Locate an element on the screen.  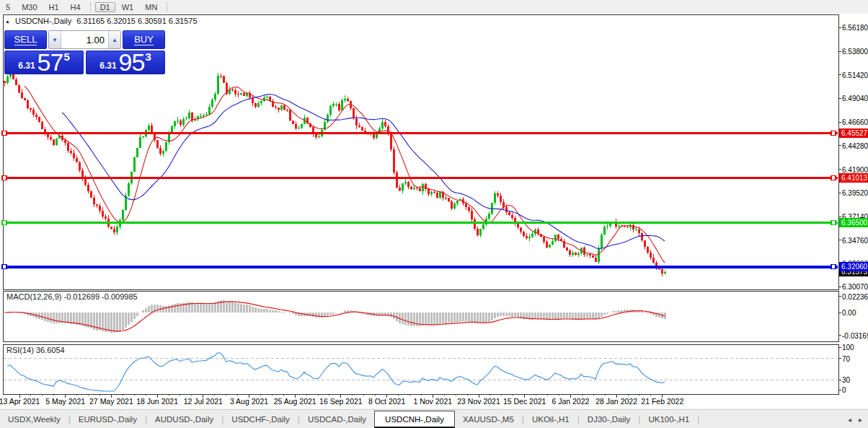
sell-button: SELL is located at coordinates (26, 40).